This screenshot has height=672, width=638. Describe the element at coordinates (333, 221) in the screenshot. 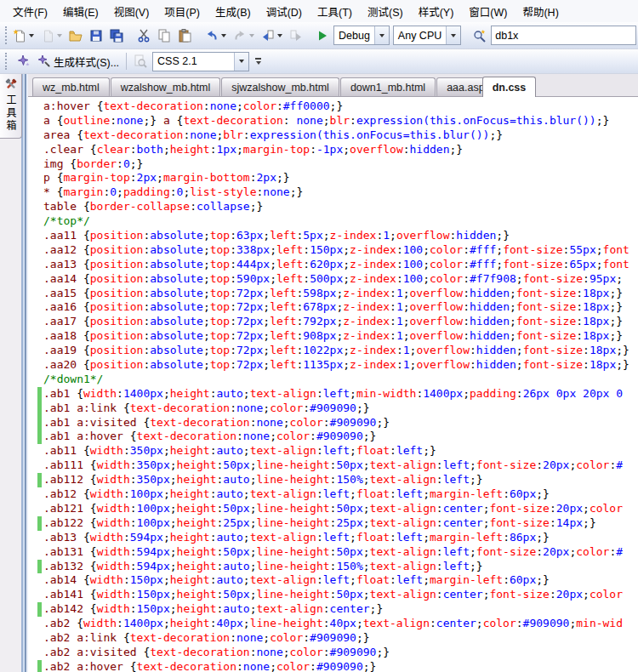

I see `code-line: /*top*/` at that location.